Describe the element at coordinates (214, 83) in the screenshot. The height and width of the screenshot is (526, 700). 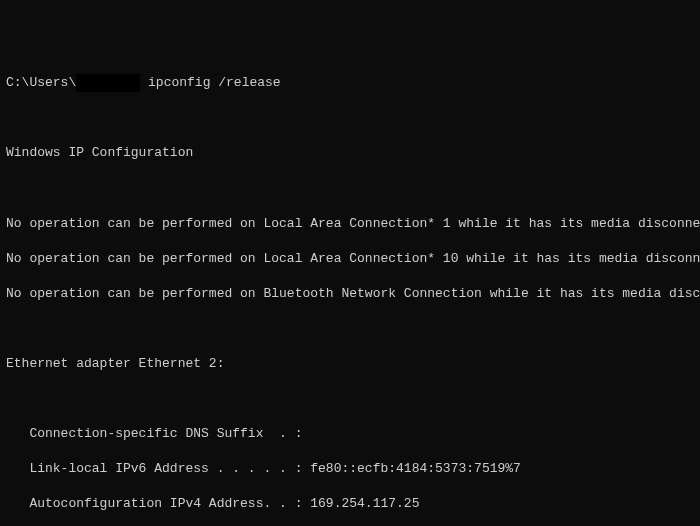
I see `command-text: ipconfig /release` at that location.